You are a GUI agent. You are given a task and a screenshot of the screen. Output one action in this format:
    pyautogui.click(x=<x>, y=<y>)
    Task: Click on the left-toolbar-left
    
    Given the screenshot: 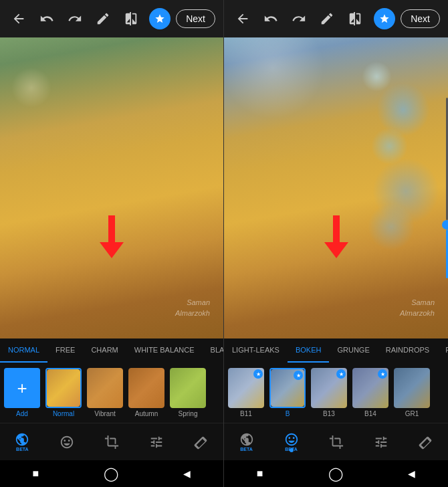 What is the action you would take?
    pyautogui.click(x=75, y=19)
    